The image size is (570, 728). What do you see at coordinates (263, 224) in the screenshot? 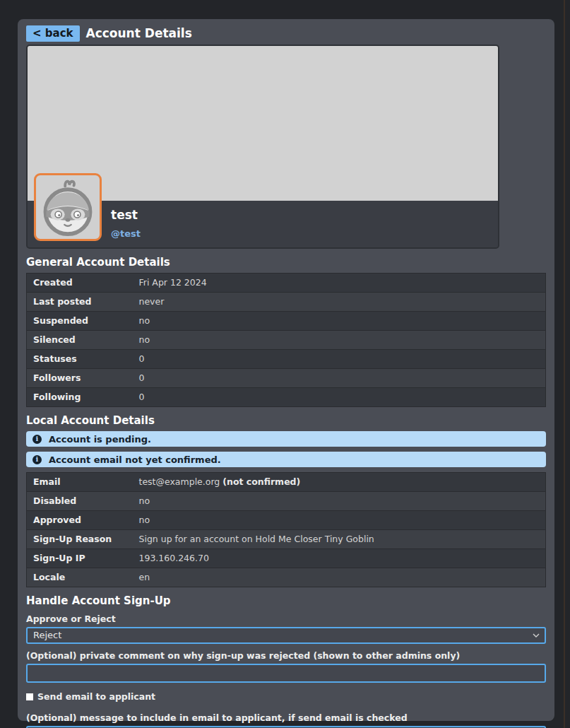
I see `profile-card-bar: test @test` at bounding box center [263, 224].